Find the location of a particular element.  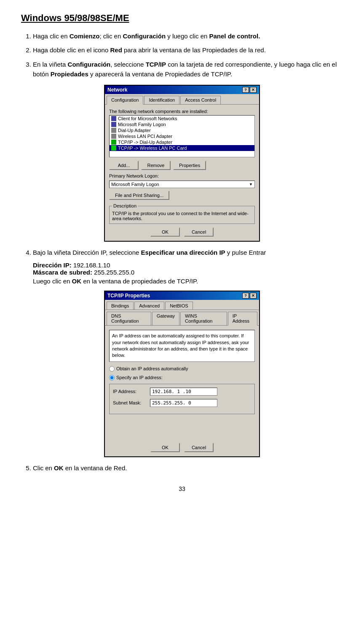

page-title: Windows 95/98/98SE/ME is located at coordinates (182, 18).